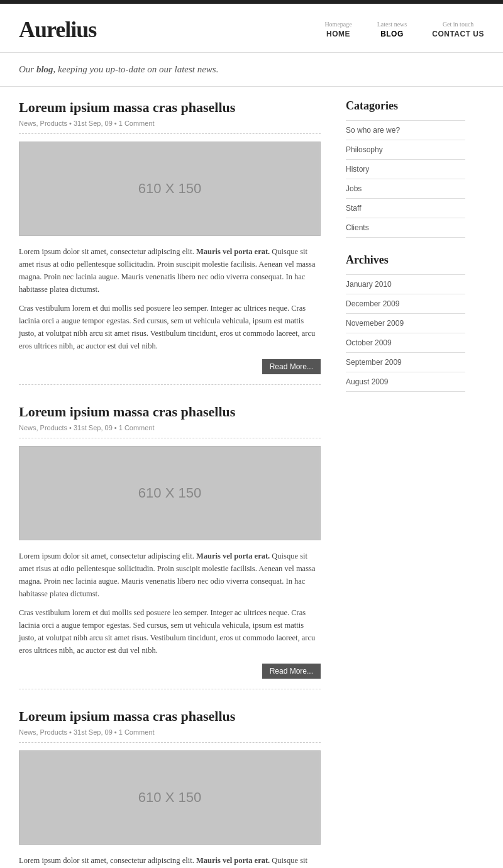 This screenshot has width=503, height=868. What do you see at coordinates (458, 30) in the screenshot?
I see `nav-item-contact: Get in touch CONTACT US` at bounding box center [458, 30].